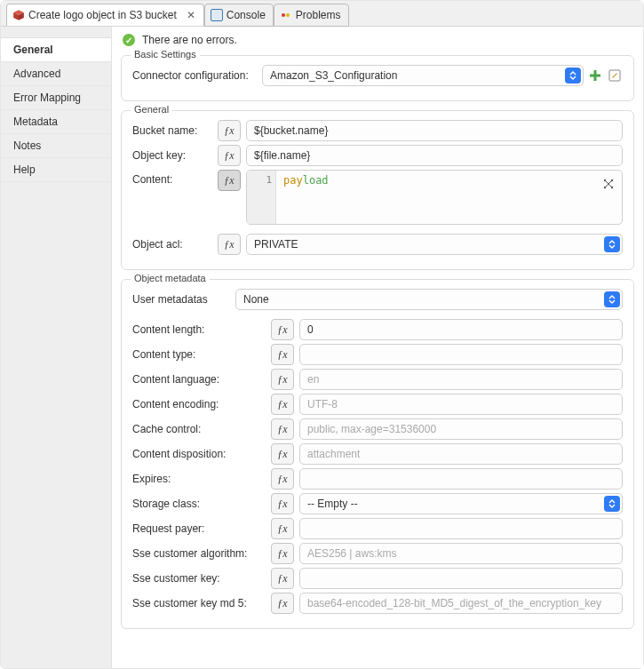  I want to click on object-acl-select: PRIVATE, so click(434, 244).